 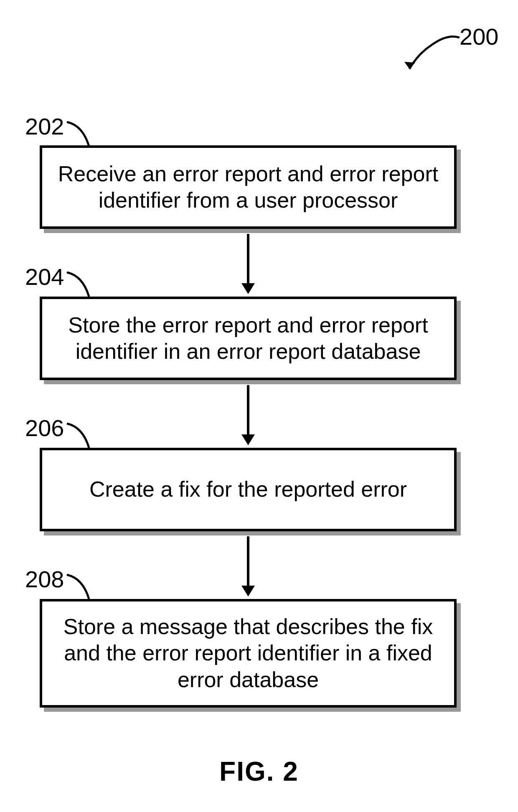 I want to click on flow-step-202: Receive an error report and error report…, so click(x=248, y=187).